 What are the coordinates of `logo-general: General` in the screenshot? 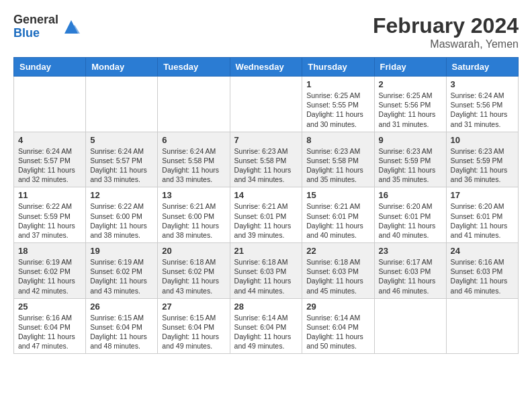 It's located at (36, 20).